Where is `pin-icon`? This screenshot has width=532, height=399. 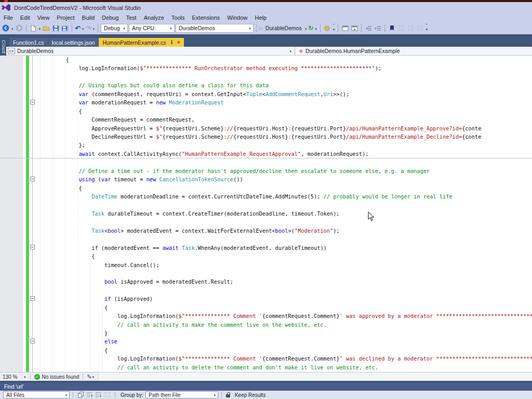 pin-icon is located at coordinates (171, 43).